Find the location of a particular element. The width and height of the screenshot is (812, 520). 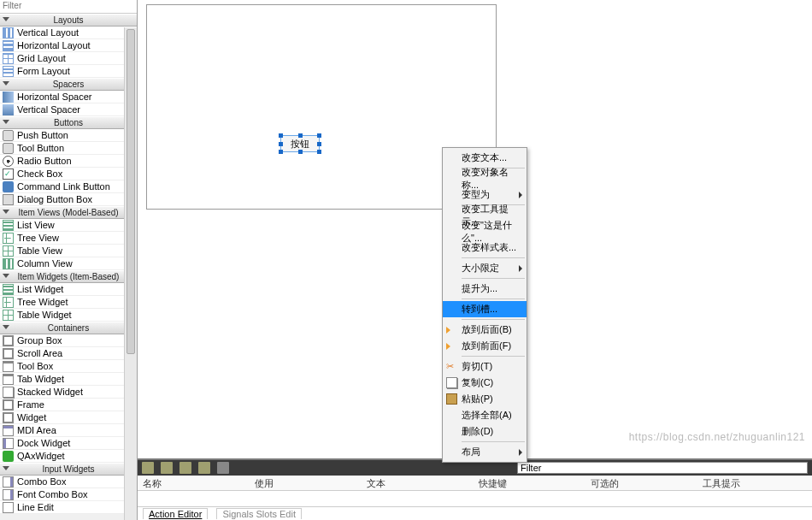

category-header: Item Views (Model-Based) is located at coordinates (68, 212).